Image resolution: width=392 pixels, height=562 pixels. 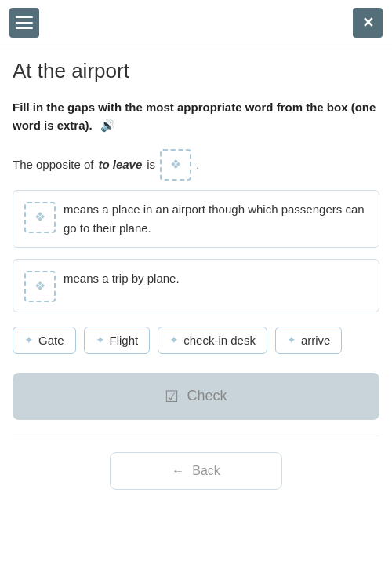 I want to click on drag-icon-checkin: ✦, so click(x=174, y=340).